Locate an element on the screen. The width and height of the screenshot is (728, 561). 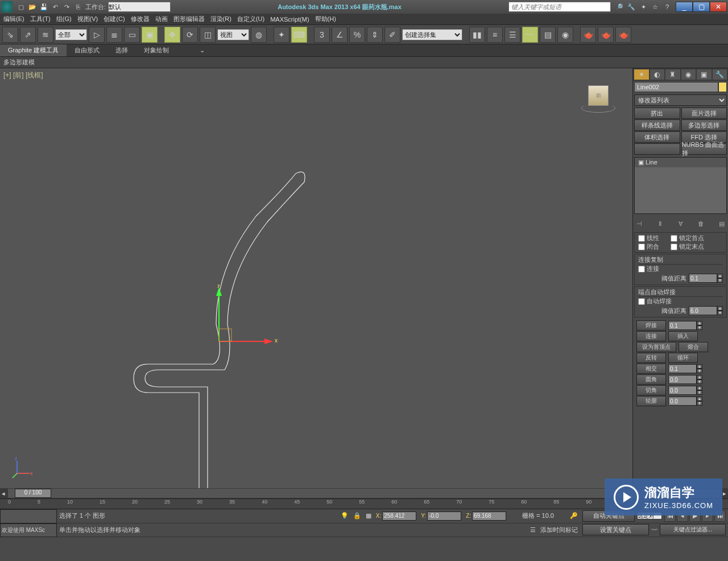
menu-tools: 工具(T) is located at coordinates (40, 19).